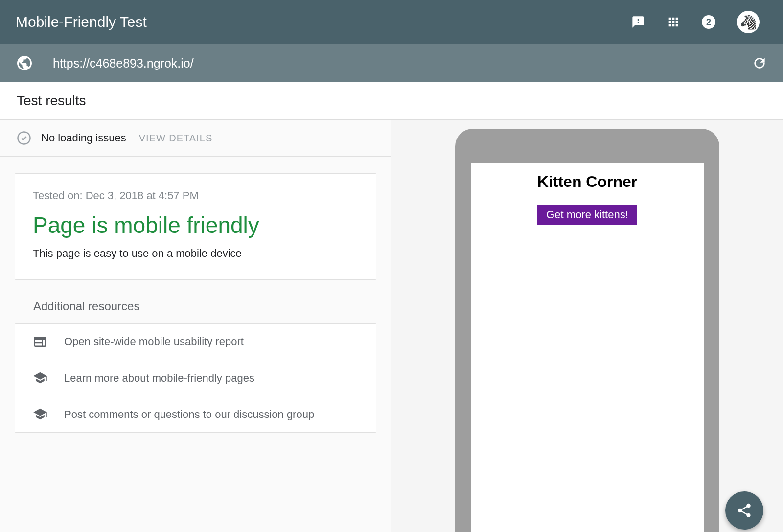  Describe the element at coordinates (744, 510) in the screenshot. I see `share-icon` at that location.